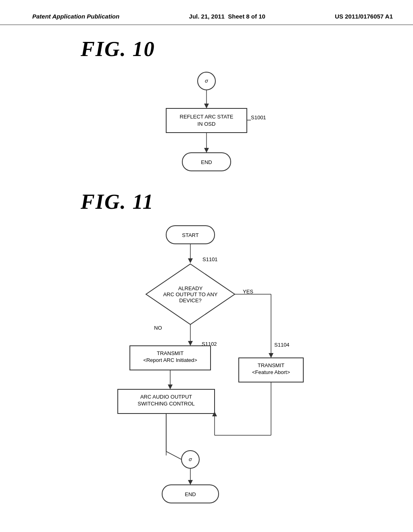  What do you see at coordinates (190, 289) in the screenshot?
I see `fig11-diamond-line1: ALREADY` at bounding box center [190, 289].